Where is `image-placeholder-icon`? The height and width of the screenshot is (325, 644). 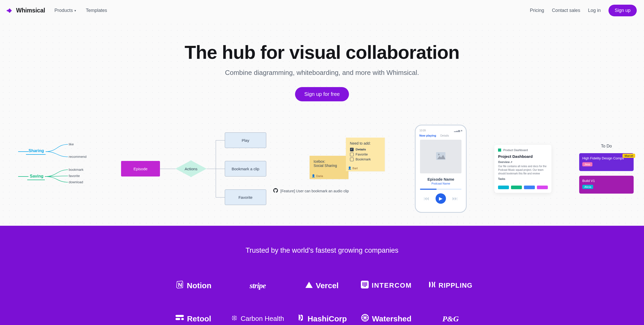
image-placeholder-icon is located at coordinates (441, 157).